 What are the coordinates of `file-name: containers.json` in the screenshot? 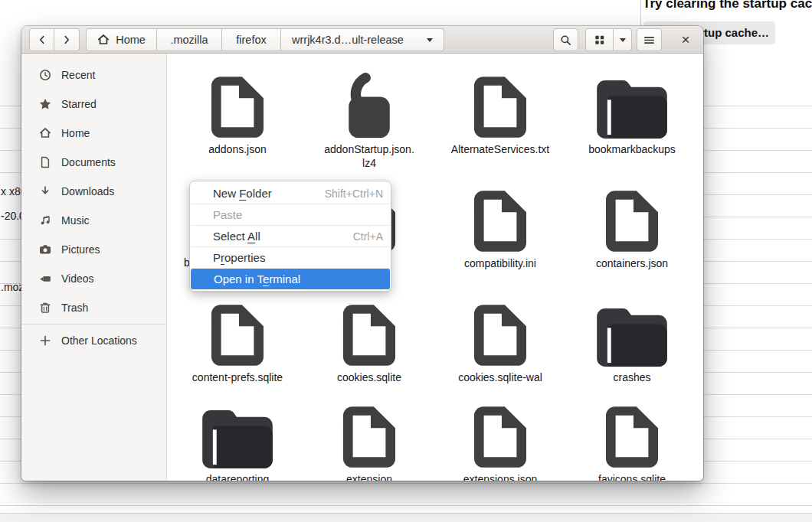 It's located at (632, 263).